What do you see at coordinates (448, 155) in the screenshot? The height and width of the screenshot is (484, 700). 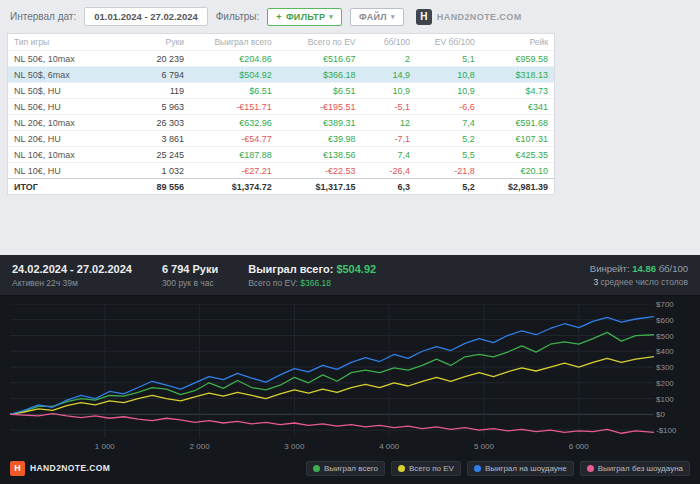 I see `table-cell: 5,5` at bounding box center [448, 155].